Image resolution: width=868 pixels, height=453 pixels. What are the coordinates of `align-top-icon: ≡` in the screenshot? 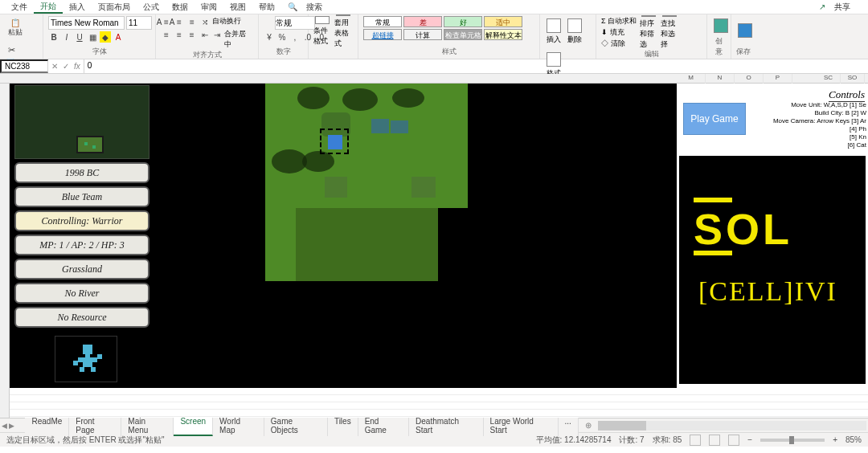 It's located at (166, 22).